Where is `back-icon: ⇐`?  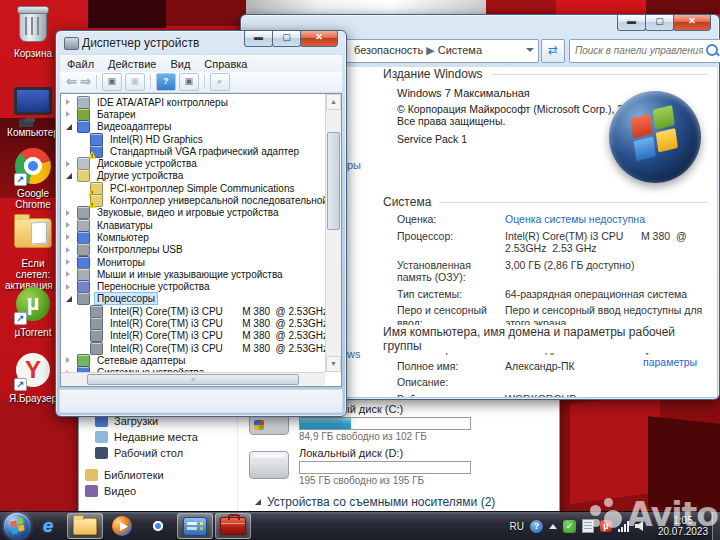
back-icon: ⇐ is located at coordinates (72, 82).